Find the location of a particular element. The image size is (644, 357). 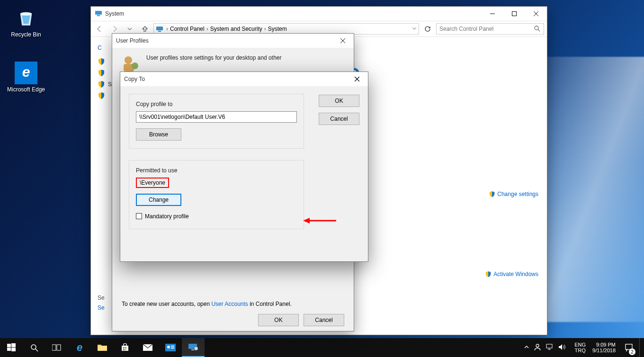

system-taskbar-button is located at coordinates (193, 348).